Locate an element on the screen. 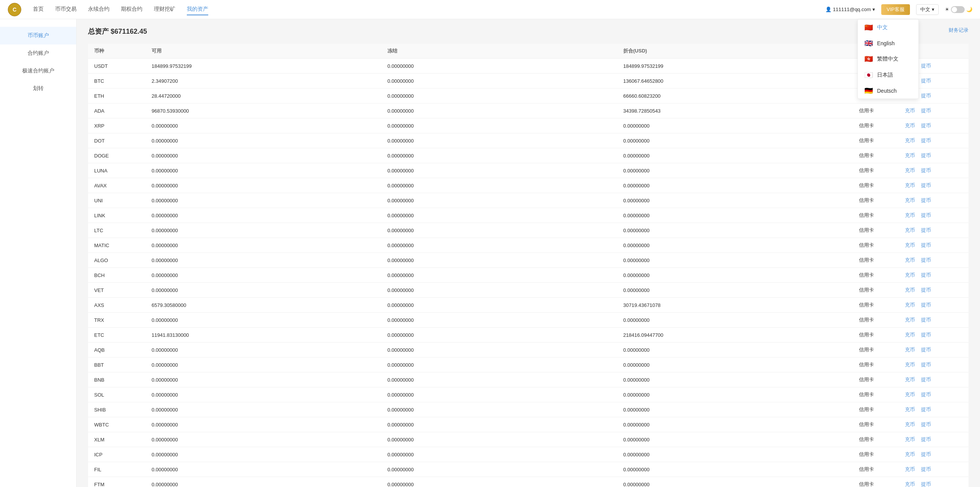 The width and height of the screenshot is (980, 487). user-info: 👤 111111@qq.com ▾ is located at coordinates (850, 9).